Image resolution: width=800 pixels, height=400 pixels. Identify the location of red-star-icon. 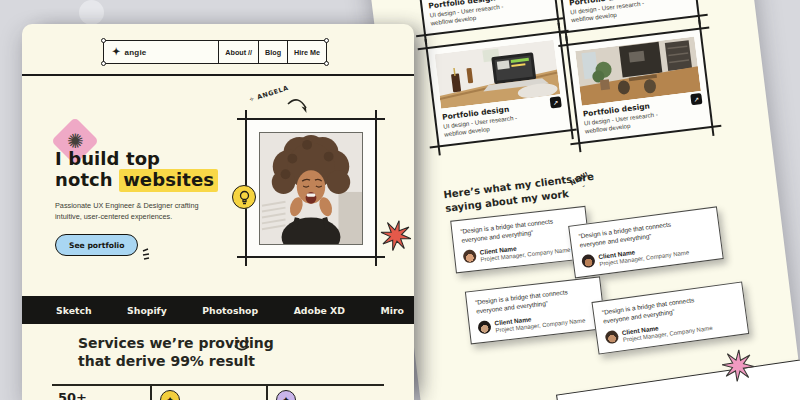
(396, 238).